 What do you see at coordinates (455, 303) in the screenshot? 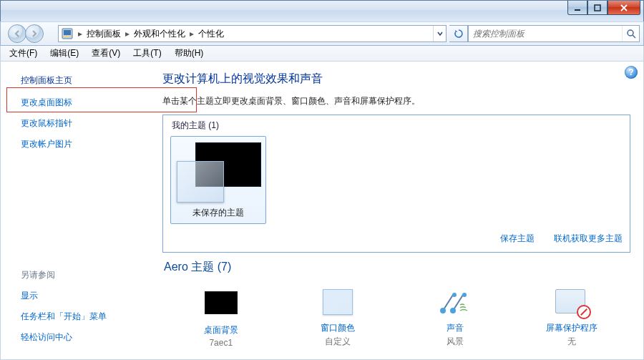
I see `sounds-icon` at bounding box center [455, 303].